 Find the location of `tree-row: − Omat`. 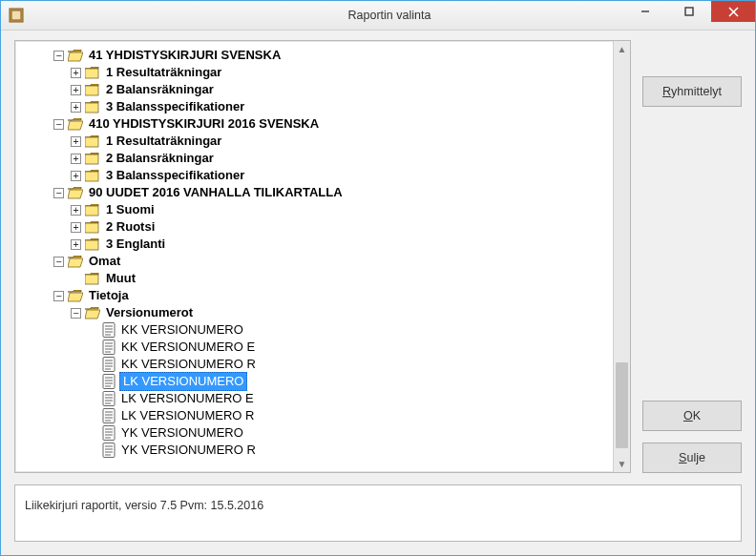

tree-row: − Omat is located at coordinates (317, 261).